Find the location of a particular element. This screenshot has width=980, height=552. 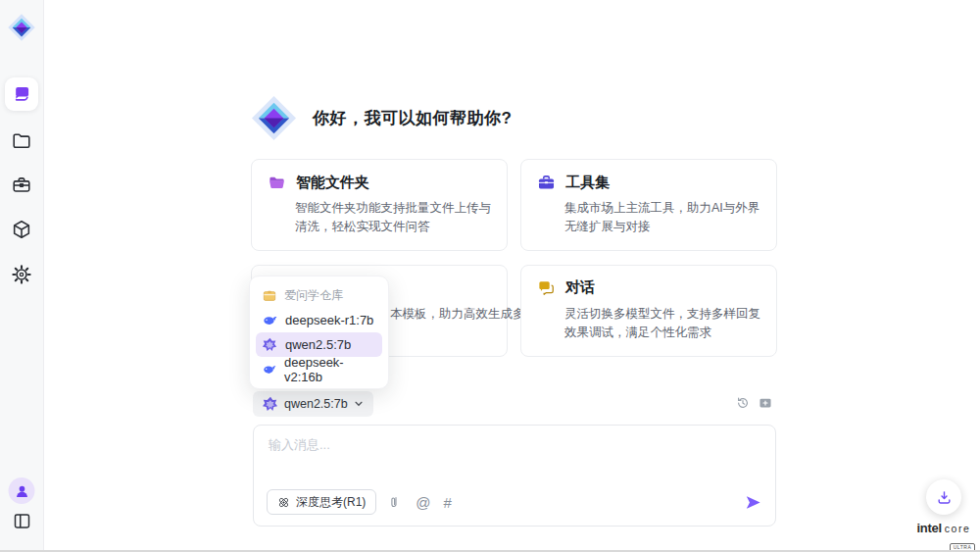

chevron-down-icon is located at coordinates (359, 404).